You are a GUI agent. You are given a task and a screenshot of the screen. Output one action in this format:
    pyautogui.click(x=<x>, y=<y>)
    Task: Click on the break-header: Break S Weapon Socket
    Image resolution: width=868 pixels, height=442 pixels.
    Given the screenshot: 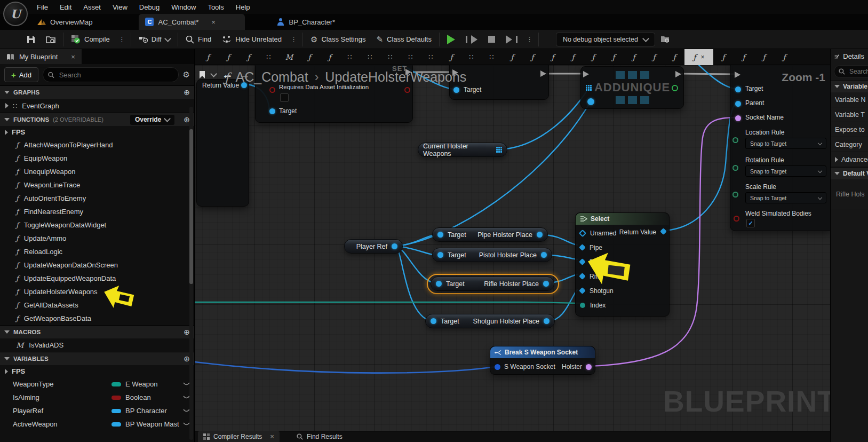 What is the action you would take?
    pyautogui.click(x=543, y=352)
    